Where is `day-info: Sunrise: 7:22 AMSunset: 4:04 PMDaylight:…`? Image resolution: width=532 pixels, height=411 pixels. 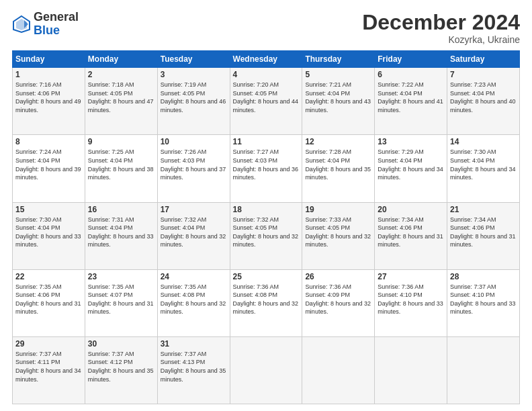
day-info: Sunrise: 7:22 AMSunset: 4:04 PMDaylight:… is located at coordinates (410, 97).